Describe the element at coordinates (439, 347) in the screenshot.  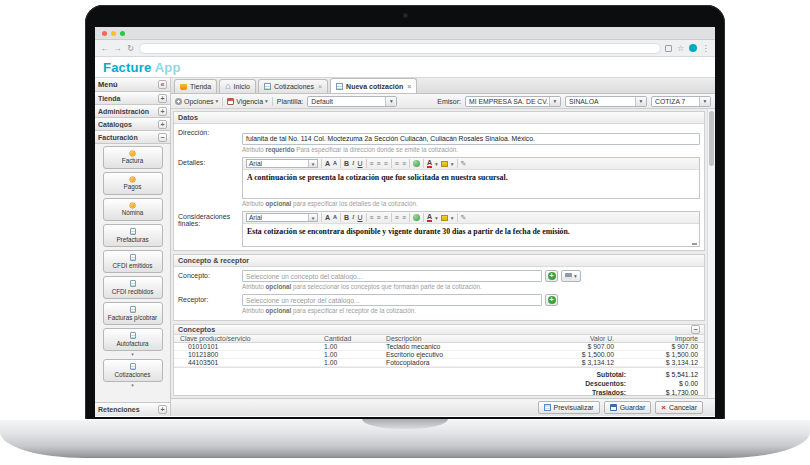
I see `table-row: 01010101 1.00 Teclado mecanico $ 907.00 …` at that location.